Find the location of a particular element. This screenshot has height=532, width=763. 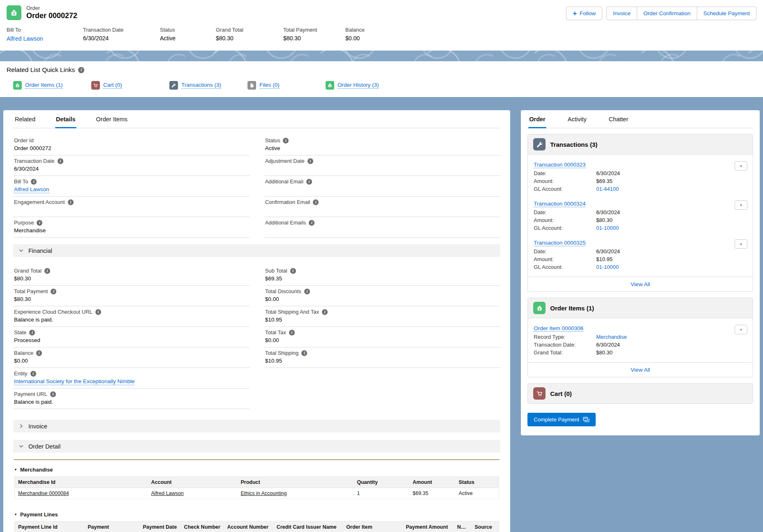

quick-link-order-items-1: $Order Items (1) is located at coordinates (52, 86).